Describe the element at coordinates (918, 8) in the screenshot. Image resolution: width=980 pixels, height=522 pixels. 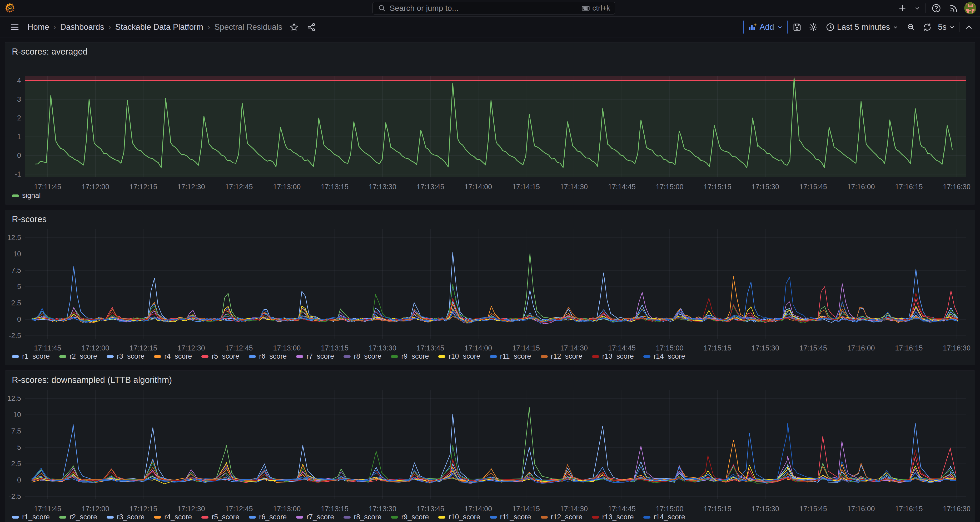
I see `new-menu-chevron` at that location.